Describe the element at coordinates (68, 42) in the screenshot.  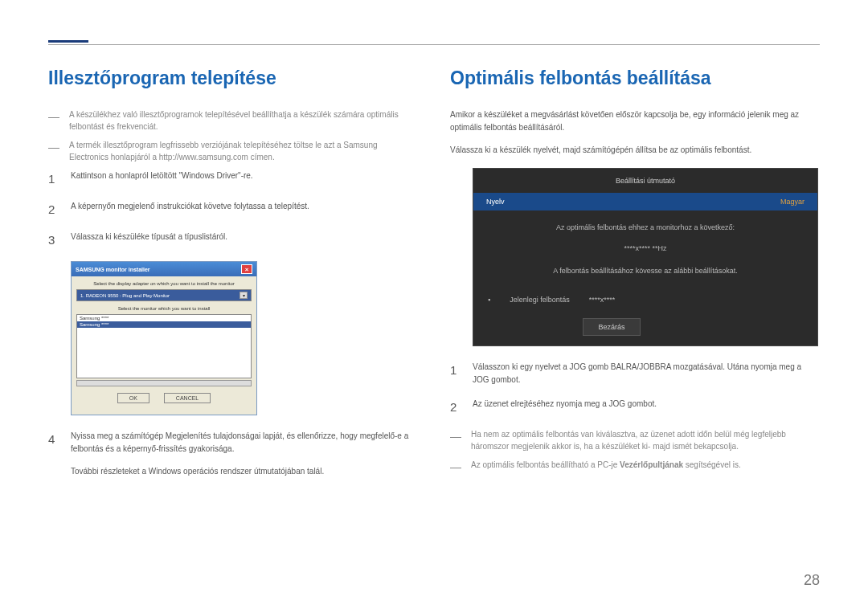
I see `header-accent` at that location.